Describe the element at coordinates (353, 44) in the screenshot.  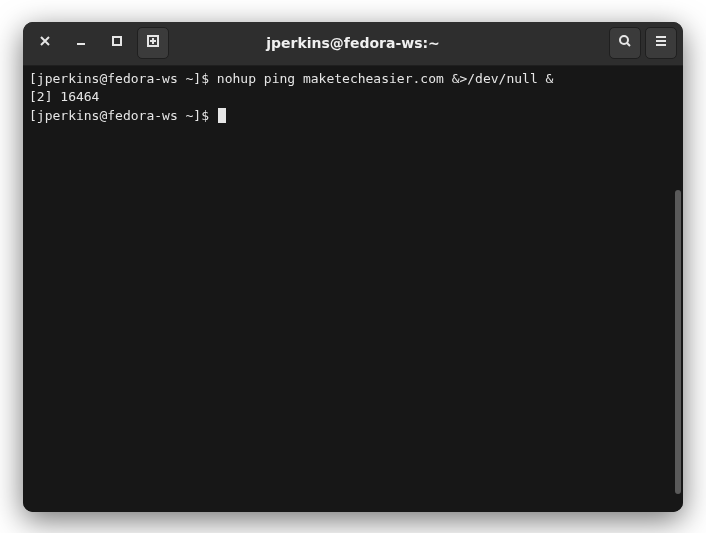
I see `titlebar: jperkins@fedora-ws:~` at that location.